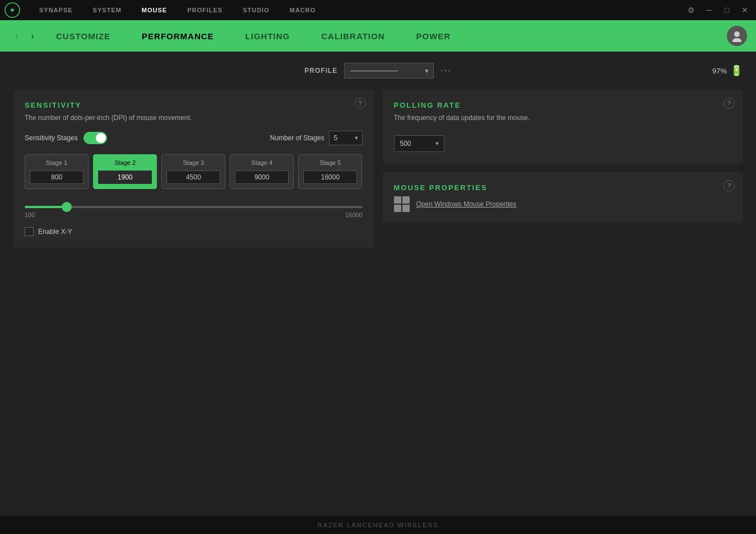 This screenshot has height=534, width=756. I want to click on tab-calibration: CALIBRATION, so click(353, 36).